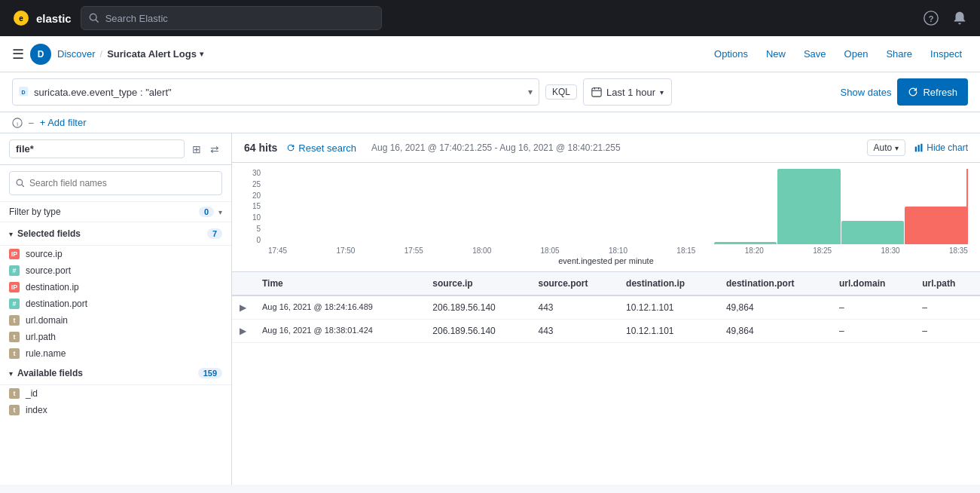 This screenshot has width=980, height=493. I want to click on field-rule-name: t rule.name, so click(116, 354).